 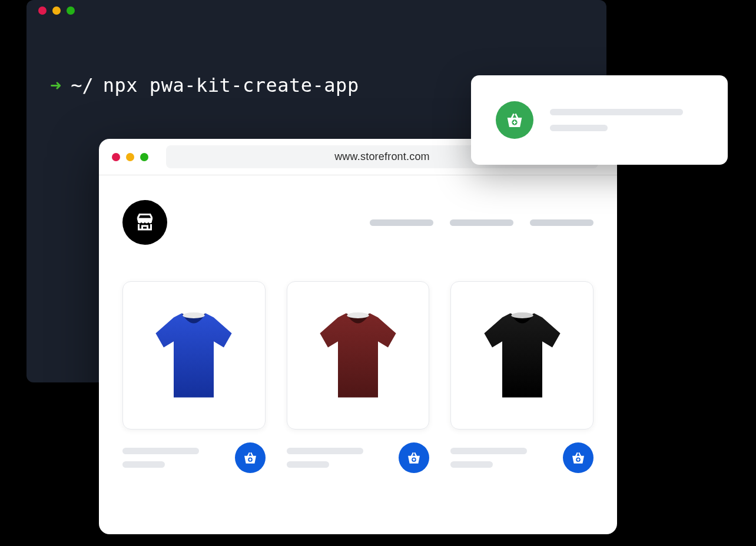 What do you see at coordinates (616, 120) in the screenshot?
I see `notification-text` at bounding box center [616, 120].